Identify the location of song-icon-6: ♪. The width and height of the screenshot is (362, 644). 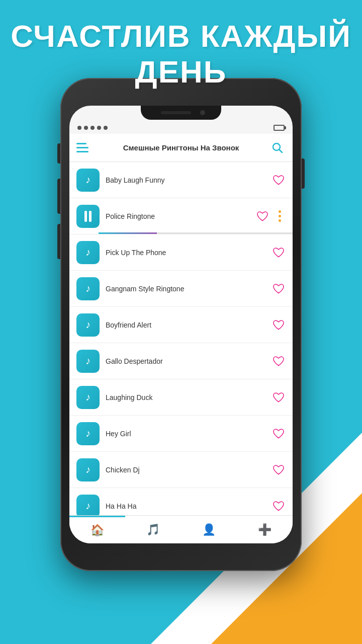
(88, 361).